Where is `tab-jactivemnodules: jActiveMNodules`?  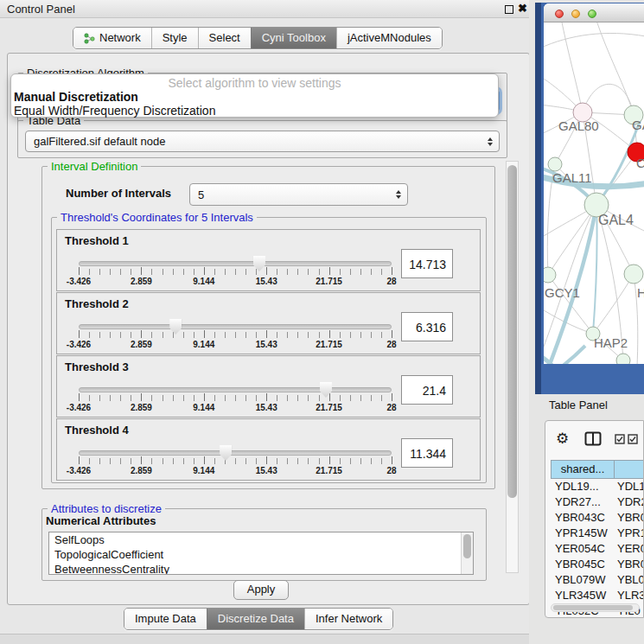
tab-jactivemnodules: jActiveMNodules is located at coordinates (389, 38).